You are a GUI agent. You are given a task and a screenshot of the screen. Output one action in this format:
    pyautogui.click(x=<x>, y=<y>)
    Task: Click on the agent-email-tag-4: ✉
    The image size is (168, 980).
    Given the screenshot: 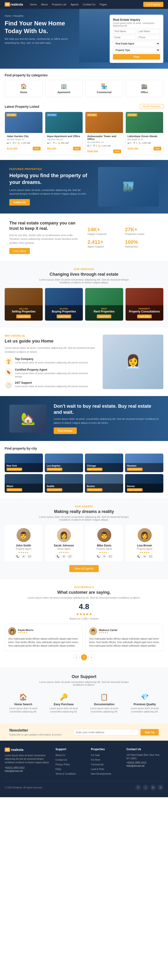 What is the action you would take?
    pyautogui.click(x=145, y=556)
    